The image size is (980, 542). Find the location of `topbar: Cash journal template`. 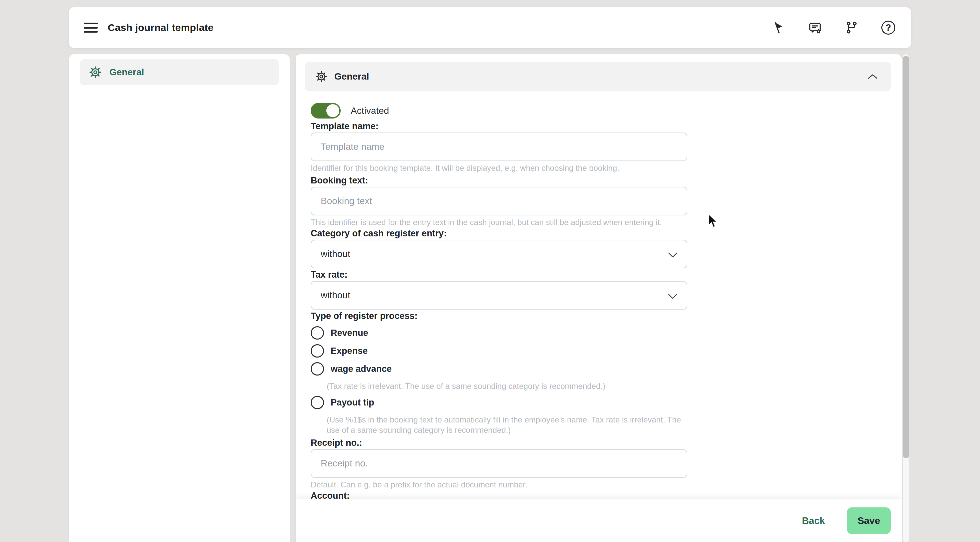

topbar: Cash journal template is located at coordinates (490, 27).